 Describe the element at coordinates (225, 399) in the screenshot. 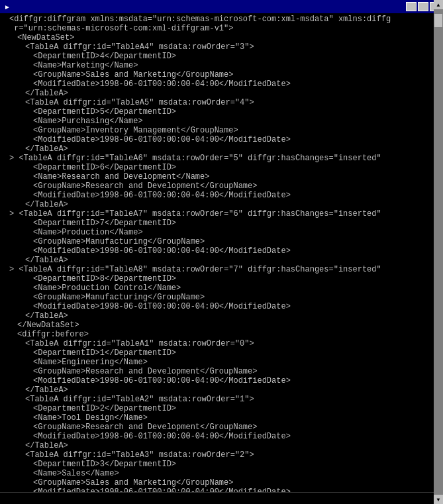

I see `code-line: <TableA diffgr:id="TableA2" msdata:rowOr…` at that location.